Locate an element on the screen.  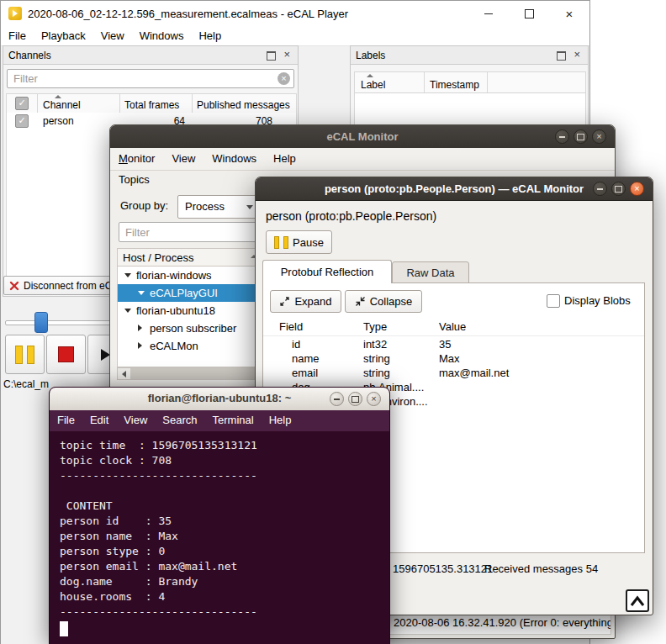
player-window-title: 2020-08-06_02-12-12.596_measurement.ecal… is located at coordinates (188, 13).